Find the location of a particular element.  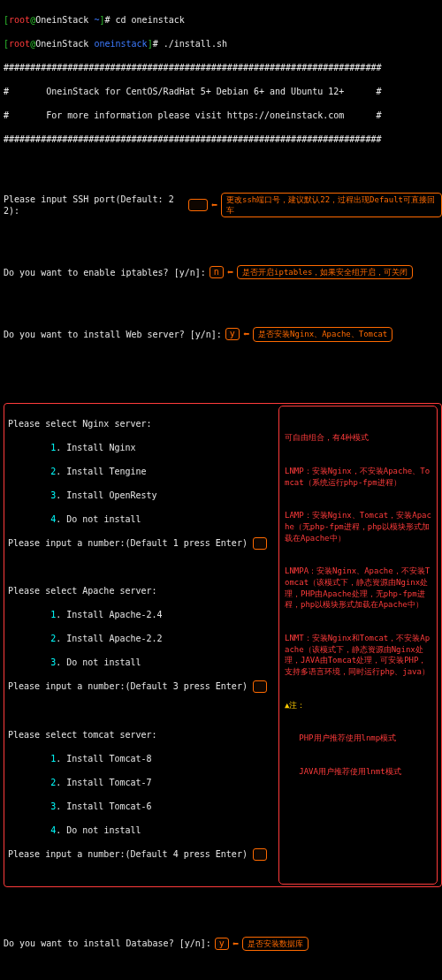

nginx-val is located at coordinates (260, 543).